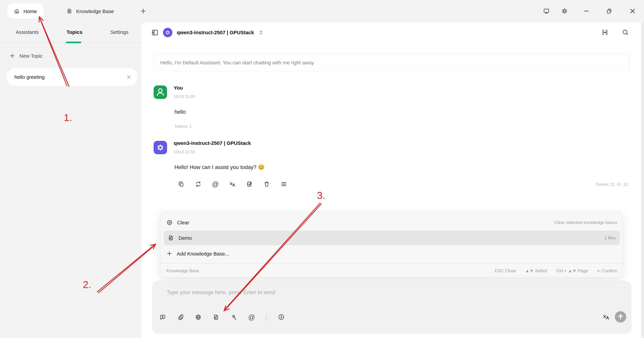  Describe the element at coordinates (620, 317) in the screenshot. I see `send-button` at that location.